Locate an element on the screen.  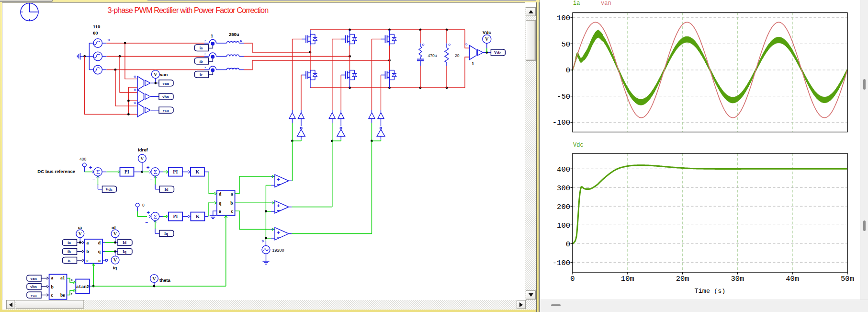
svg-text: DC bus reference is located at coordinates (56, 172).